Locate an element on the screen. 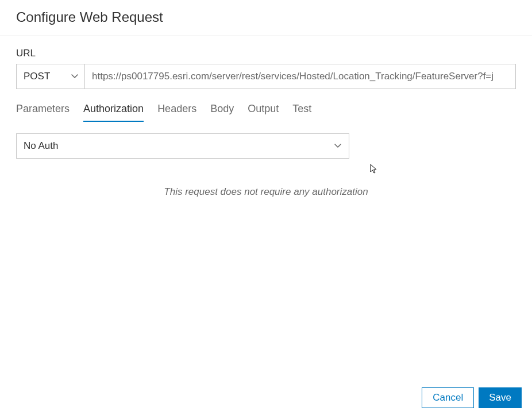 The image size is (532, 415). tabs: Parameters Authorization Headers Body Ou… is located at coordinates (266, 112).